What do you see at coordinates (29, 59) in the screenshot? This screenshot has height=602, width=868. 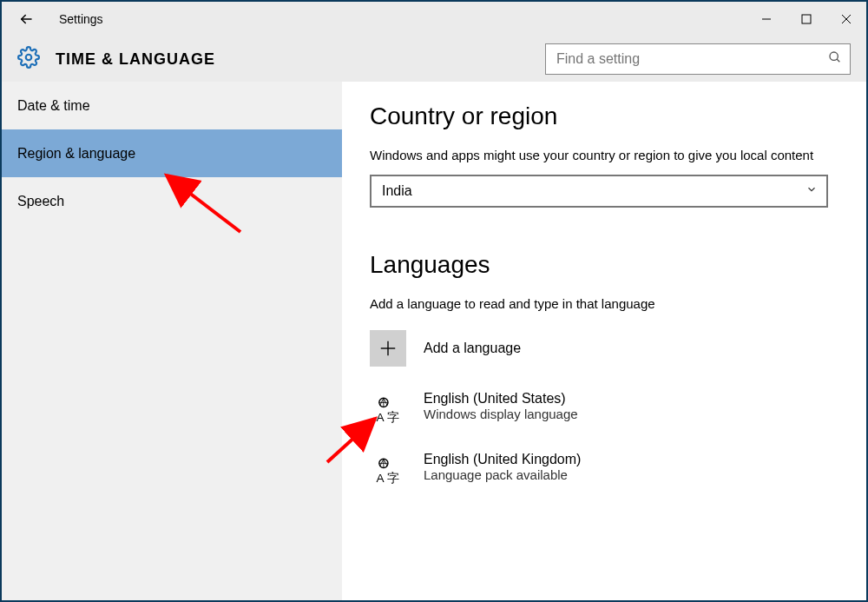 I see `gear-icon` at bounding box center [29, 59].